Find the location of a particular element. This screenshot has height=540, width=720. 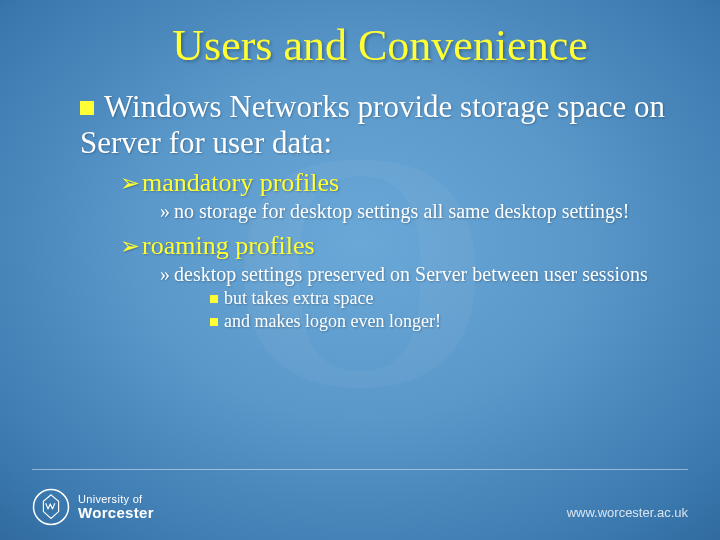

footer-divider is located at coordinates (360, 470).